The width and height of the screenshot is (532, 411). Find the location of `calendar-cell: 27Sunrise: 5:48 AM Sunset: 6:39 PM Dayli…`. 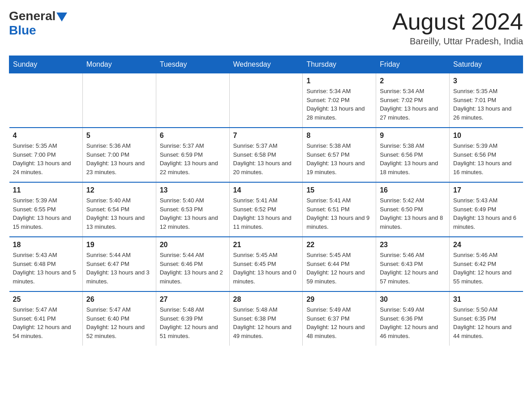

calendar-cell: 27Sunrise: 5:48 AM Sunset: 6:39 PM Dayli… is located at coordinates (193, 319).